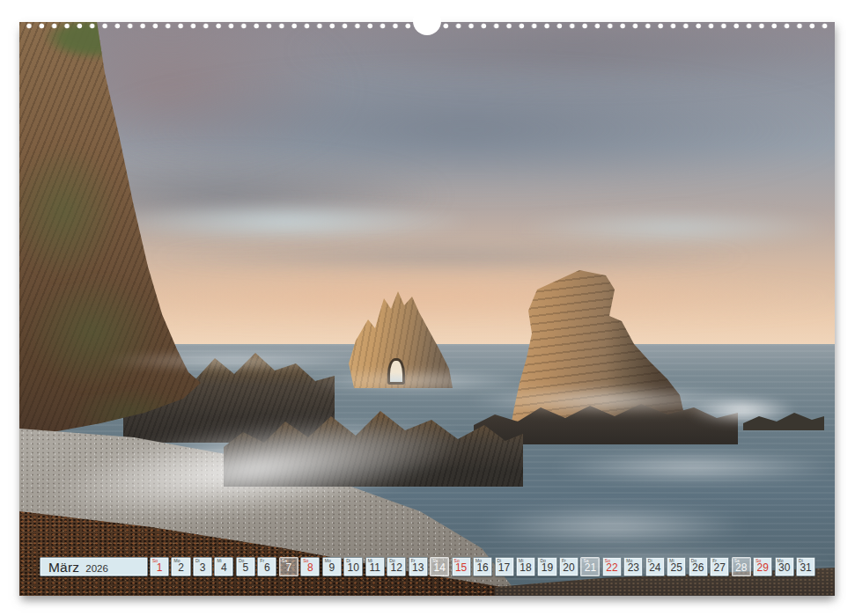 The width and height of the screenshot is (855, 616). I want to click on calendar-day-cell: Mo30, so click(785, 567).